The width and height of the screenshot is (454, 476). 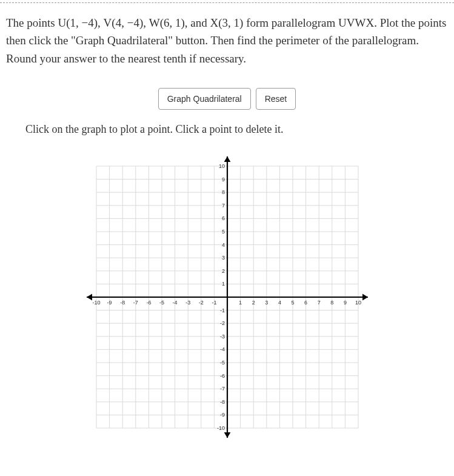 What do you see at coordinates (151, 23) in the screenshot?
I see `question-points: U(1, −4), V(4, −4), W(4, 1), and X(2, 1)` at bounding box center [151, 23].